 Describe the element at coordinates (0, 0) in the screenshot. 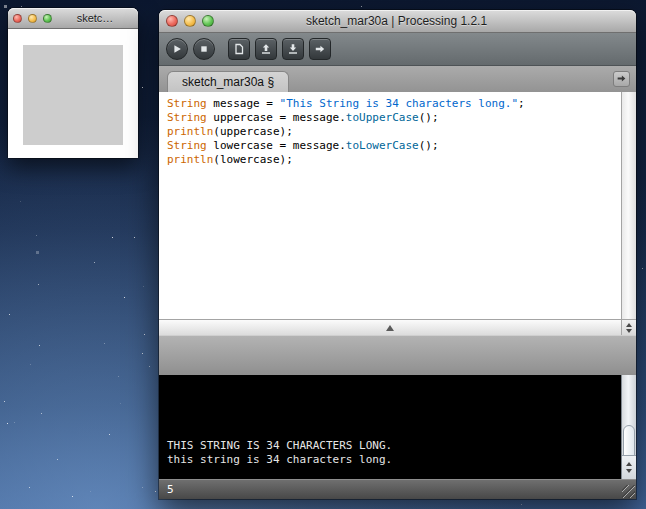

I see `starfield-background` at that location.